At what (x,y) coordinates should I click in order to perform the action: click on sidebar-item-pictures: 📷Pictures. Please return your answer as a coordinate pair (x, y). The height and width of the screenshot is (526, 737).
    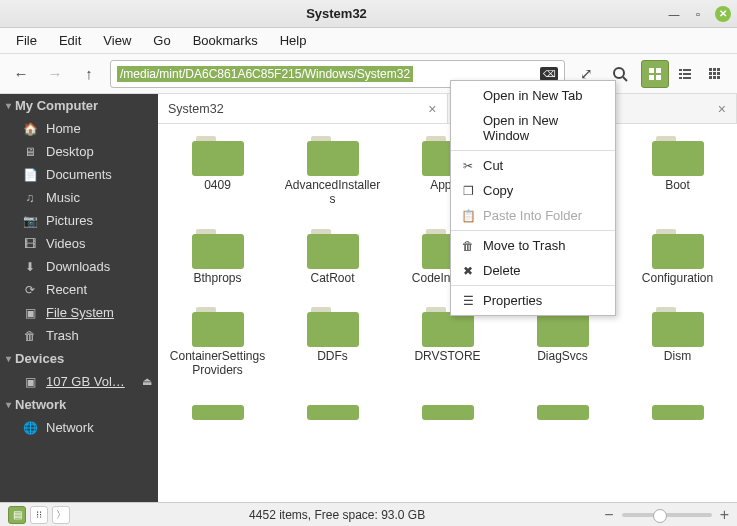
    Looking at the image, I should click on (79, 220).